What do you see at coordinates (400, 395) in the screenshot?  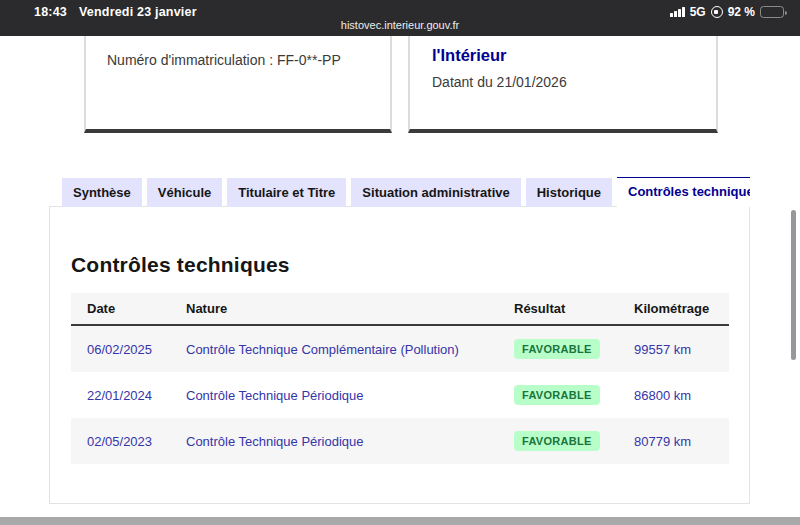 I see `table-row: 22/01/2024 Contrôle Technique Périodique…` at bounding box center [400, 395].